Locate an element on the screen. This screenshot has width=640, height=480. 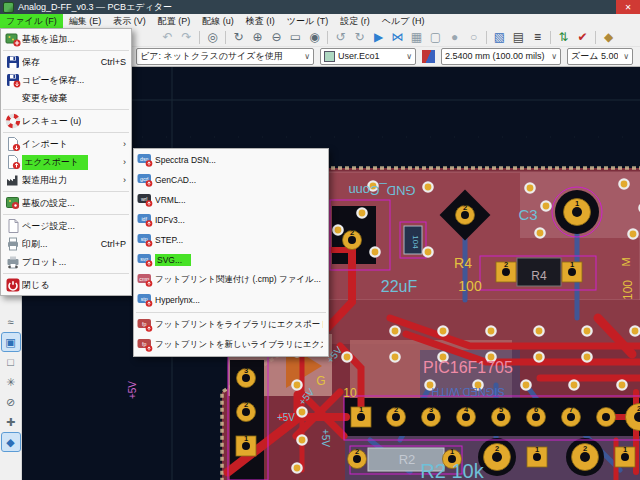
menu-item--: 閉じる is located at coordinates (66, 285).